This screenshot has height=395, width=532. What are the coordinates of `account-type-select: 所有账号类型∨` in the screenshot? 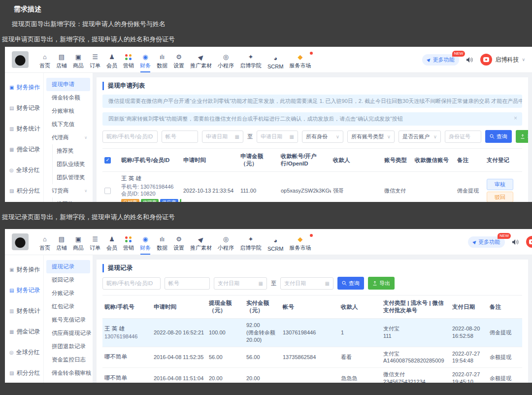 It's located at (371, 137).